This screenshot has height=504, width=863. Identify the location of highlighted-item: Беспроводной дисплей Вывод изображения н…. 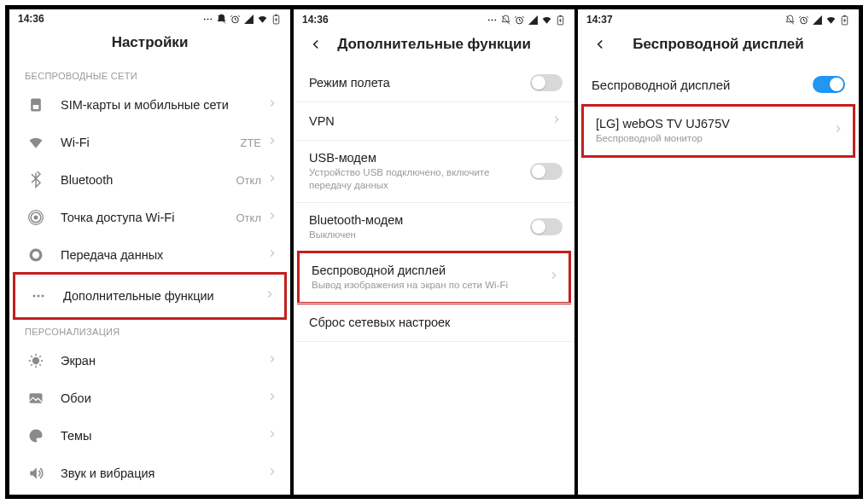
(434, 278).